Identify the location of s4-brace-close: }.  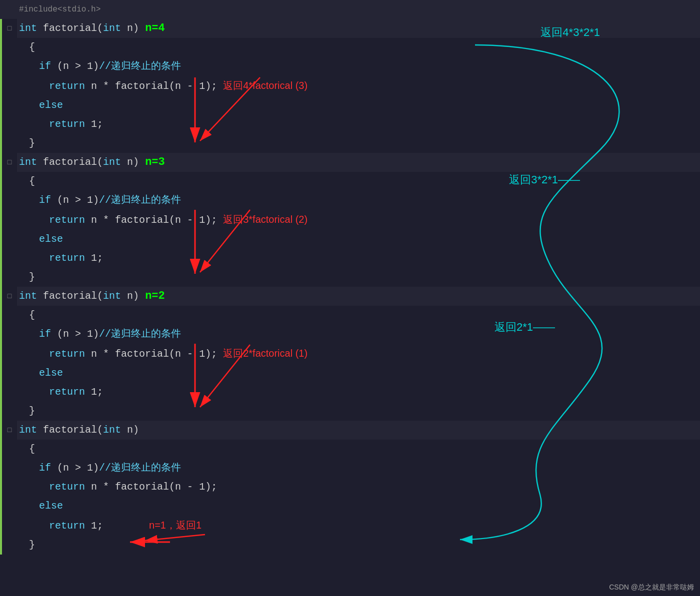
(351, 545).